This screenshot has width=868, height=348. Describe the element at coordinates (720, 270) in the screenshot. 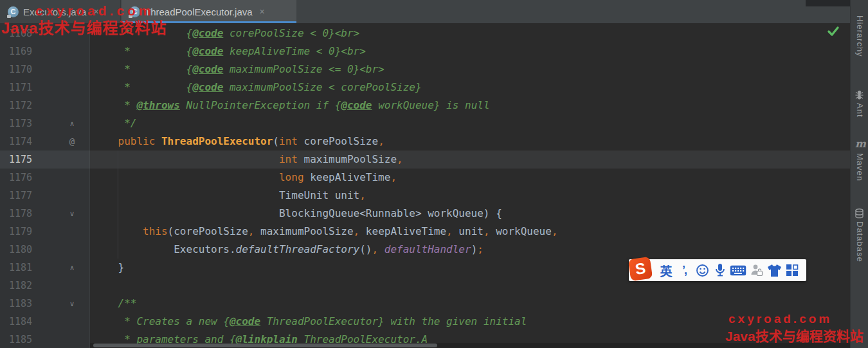

I see `microphone-icon` at that location.